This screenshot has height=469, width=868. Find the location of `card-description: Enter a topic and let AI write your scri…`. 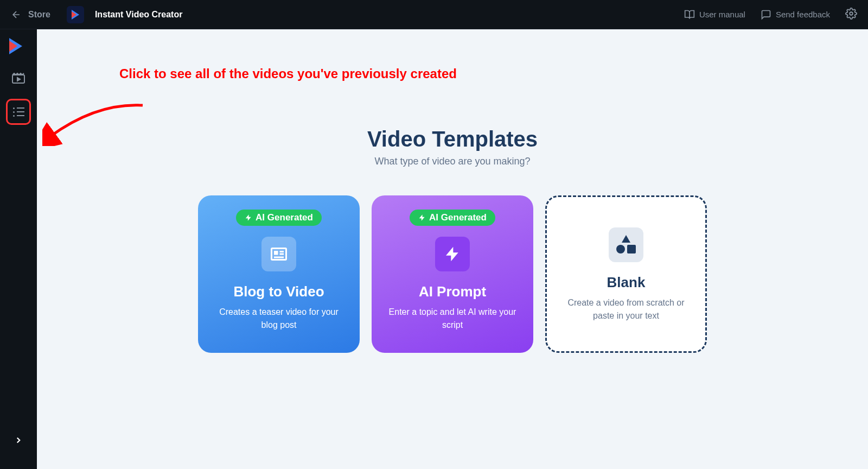

card-description: Enter a topic and let AI write your scri… is located at coordinates (452, 319).